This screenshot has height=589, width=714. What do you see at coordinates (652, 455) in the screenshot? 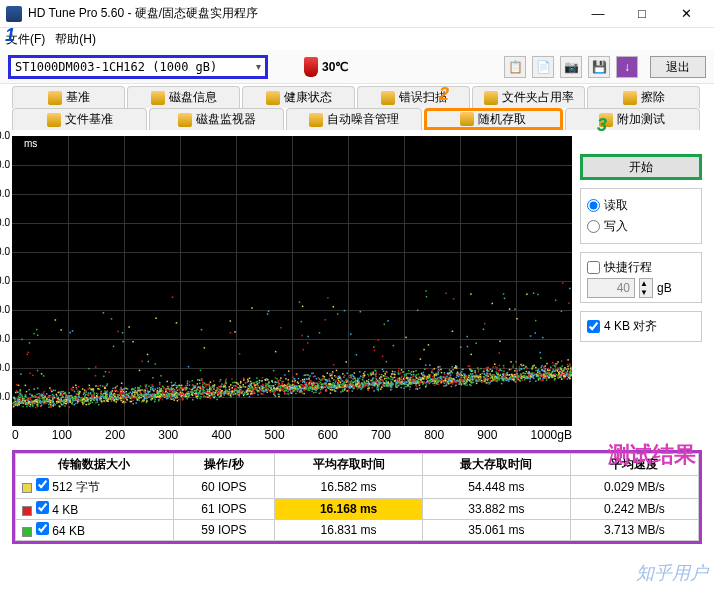
I see `results-heading: 测试结果` at bounding box center [652, 455].